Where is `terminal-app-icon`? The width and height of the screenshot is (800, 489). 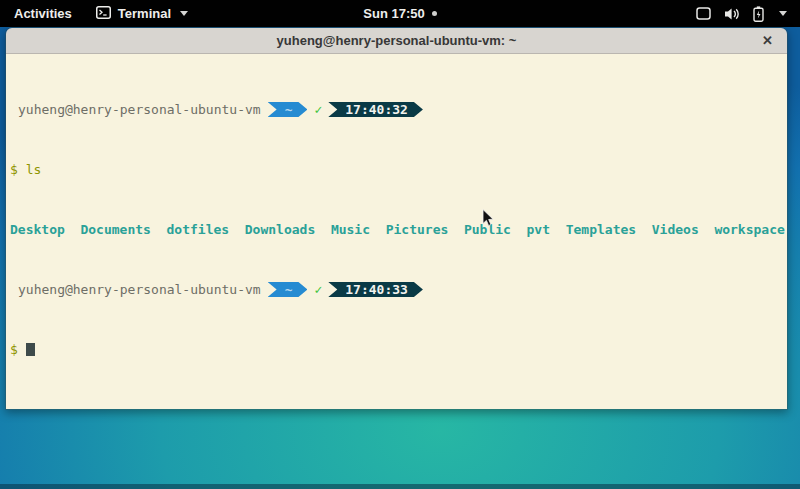
terminal-app-icon is located at coordinates (104, 14).